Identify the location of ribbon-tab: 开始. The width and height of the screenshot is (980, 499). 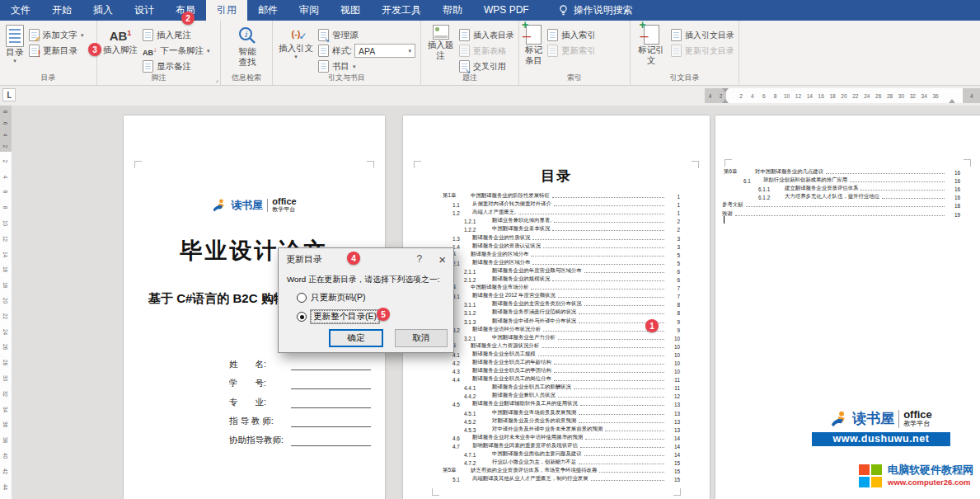
(62, 10).